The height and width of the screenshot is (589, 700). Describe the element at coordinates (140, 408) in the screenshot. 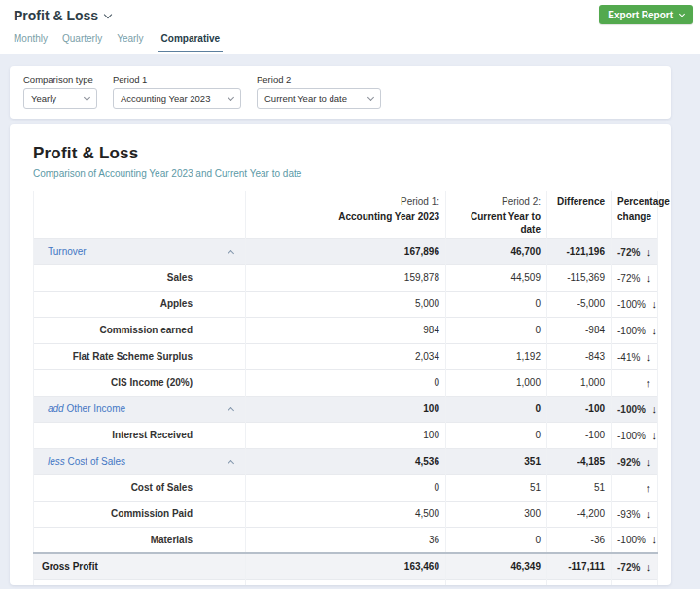

I see `row-label-cell: add Other Income` at that location.